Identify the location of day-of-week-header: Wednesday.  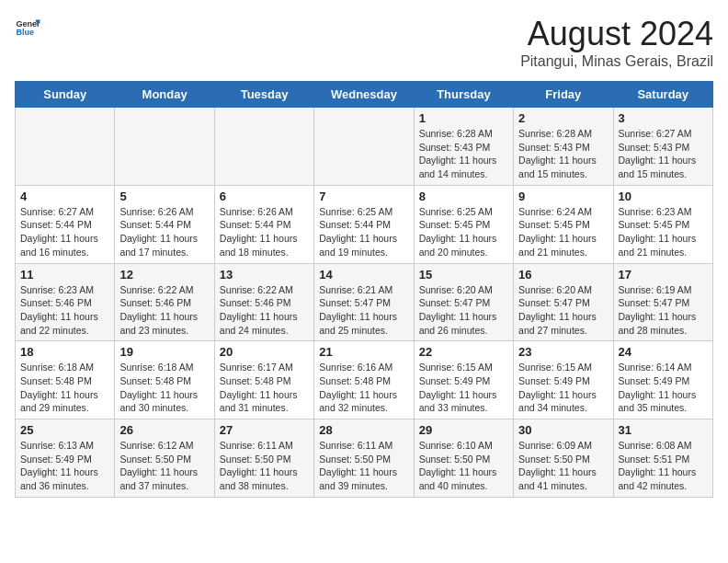
(364, 95).